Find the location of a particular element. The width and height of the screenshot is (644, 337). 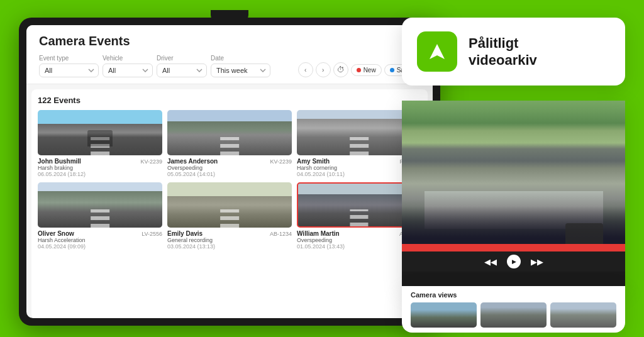

event-date: 03.05.2024 (13:13) is located at coordinates (230, 246).